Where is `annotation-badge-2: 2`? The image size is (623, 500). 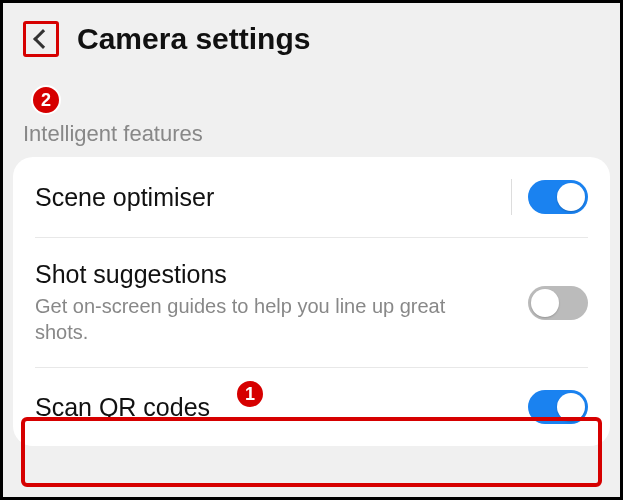 annotation-badge-2: 2 is located at coordinates (46, 100).